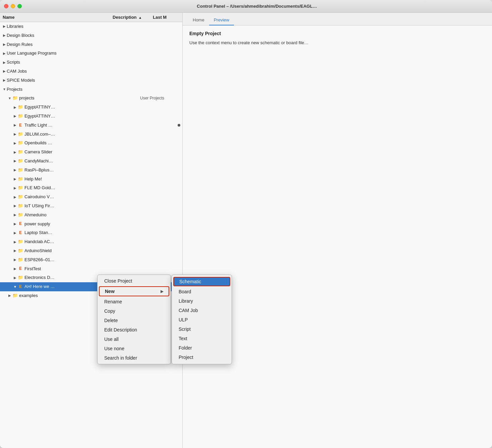 This screenshot has height=448, width=492. What do you see at coordinates (134, 291) in the screenshot?
I see `menu-item-new: New ▶` at bounding box center [134, 291].